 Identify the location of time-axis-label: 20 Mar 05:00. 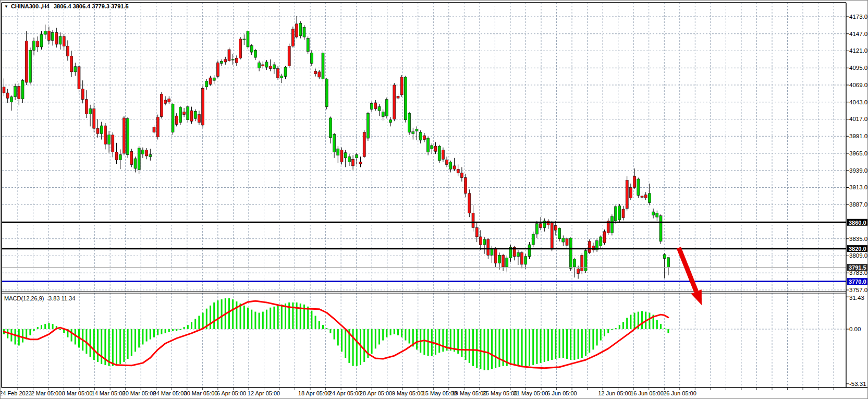
(140, 393).